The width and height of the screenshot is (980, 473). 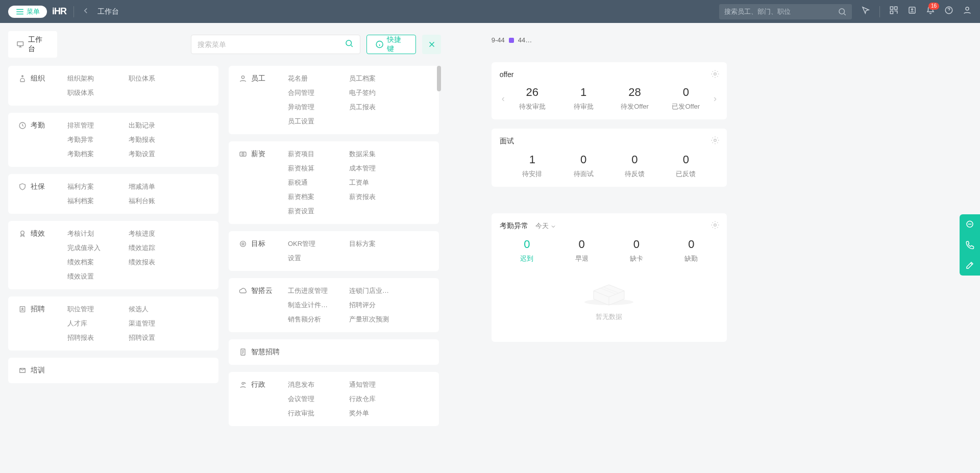 I want to click on menu-link: 薪税通, so click(x=312, y=183).